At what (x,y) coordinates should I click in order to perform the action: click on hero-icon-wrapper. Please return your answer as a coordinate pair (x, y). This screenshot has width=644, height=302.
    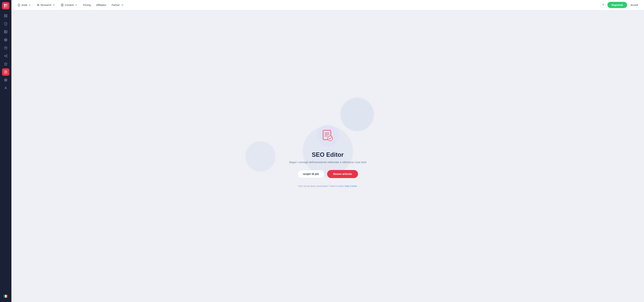
    Looking at the image, I should click on (328, 136).